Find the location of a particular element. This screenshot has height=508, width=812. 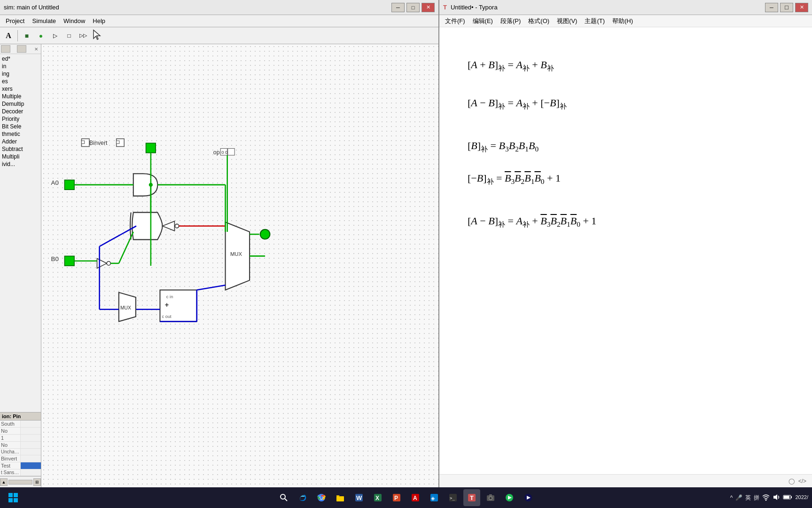

prop-row-no1: No is located at coordinates (21, 431).